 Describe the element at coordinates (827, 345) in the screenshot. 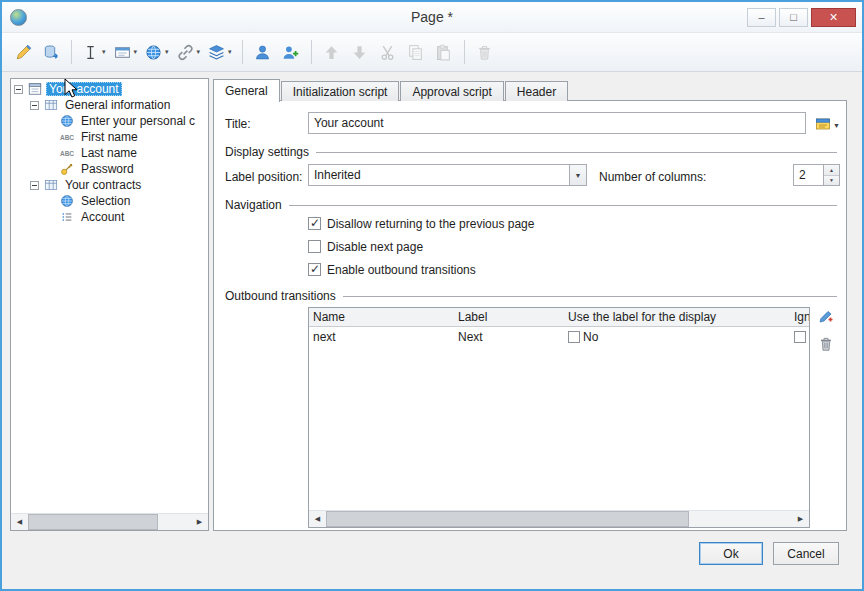

I see `delete-transition-button` at that location.